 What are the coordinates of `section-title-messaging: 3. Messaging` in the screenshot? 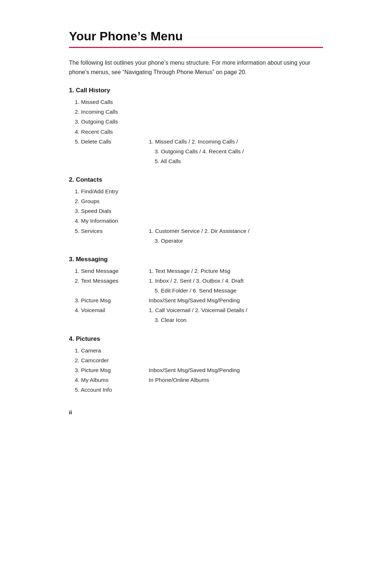 It's located at (196, 259).